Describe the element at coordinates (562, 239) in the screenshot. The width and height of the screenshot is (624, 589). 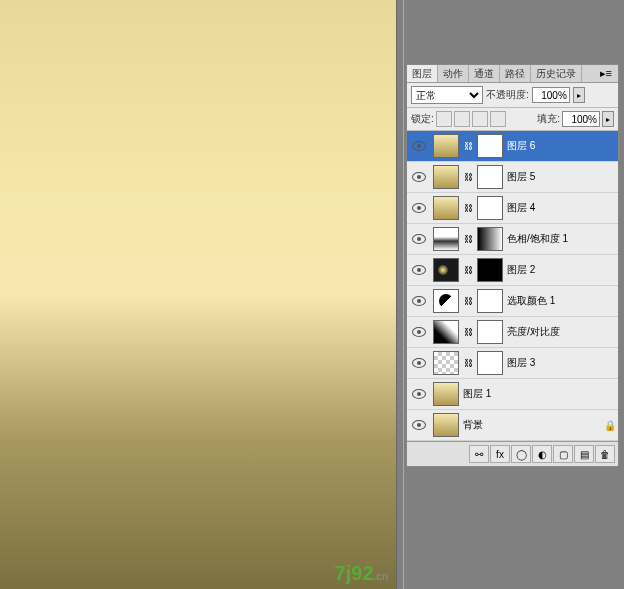
I see `layer-name-label: 色相/饱和度 1` at that location.